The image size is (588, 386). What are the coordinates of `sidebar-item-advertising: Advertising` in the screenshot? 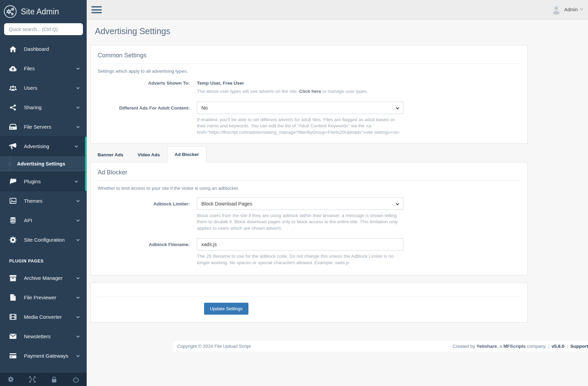 It's located at (43, 146).